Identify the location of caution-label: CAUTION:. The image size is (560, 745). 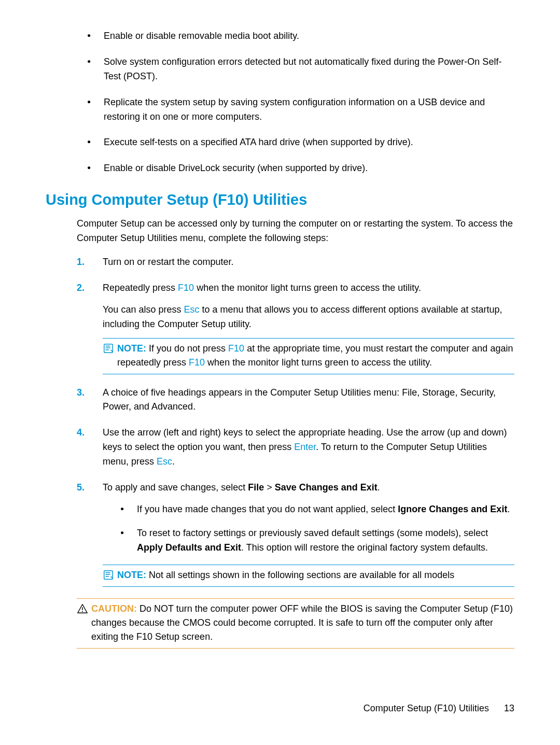
(114, 609).